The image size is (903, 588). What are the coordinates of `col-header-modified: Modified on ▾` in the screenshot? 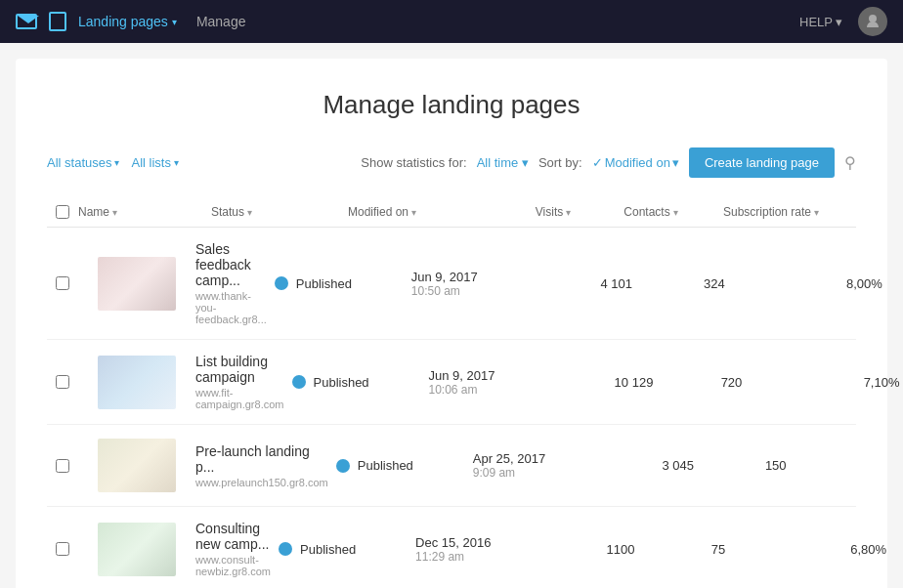 It's located at (426, 212).